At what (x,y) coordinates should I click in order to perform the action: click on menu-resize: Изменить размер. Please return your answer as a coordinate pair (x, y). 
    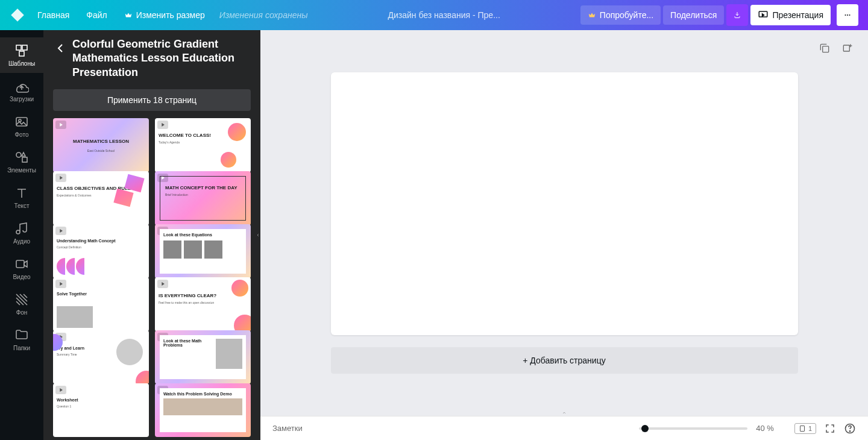
    Looking at the image, I should click on (165, 15).